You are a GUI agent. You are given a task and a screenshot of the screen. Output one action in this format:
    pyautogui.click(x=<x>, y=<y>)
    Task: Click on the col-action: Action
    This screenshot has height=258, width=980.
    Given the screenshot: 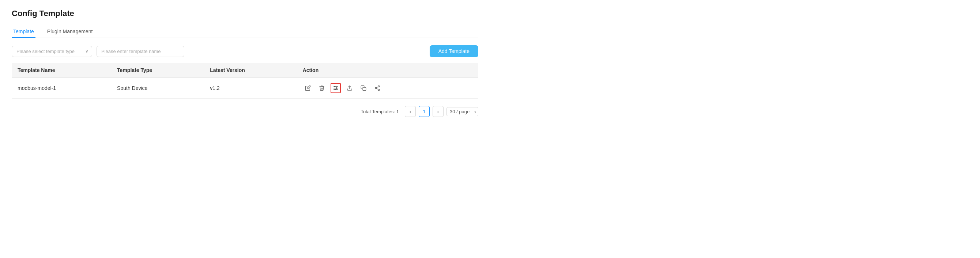 What is the action you would take?
    pyautogui.click(x=387, y=70)
    